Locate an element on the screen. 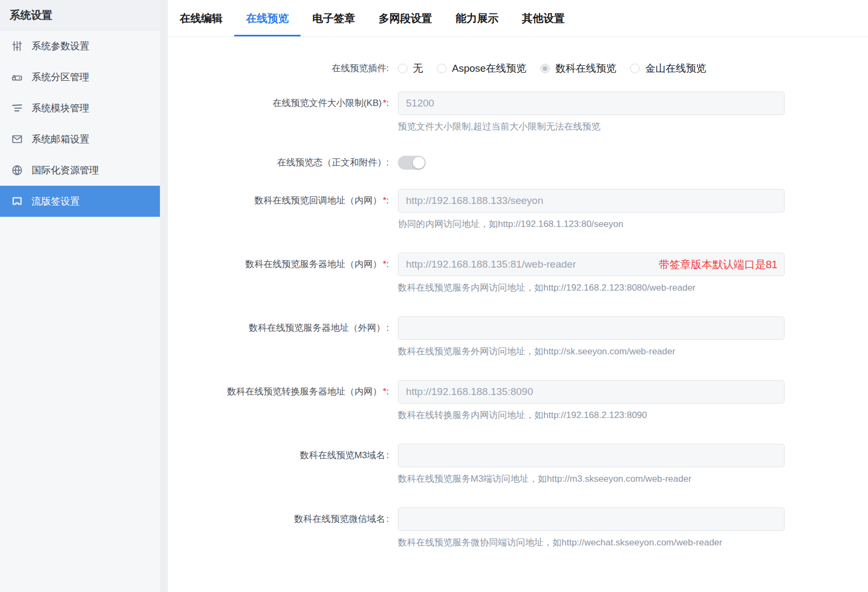 The height and width of the screenshot is (592, 868). helper-text: 数科在线转换服务内网访问地址，如http://192.168.2.123:809… is located at coordinates (592, 415).